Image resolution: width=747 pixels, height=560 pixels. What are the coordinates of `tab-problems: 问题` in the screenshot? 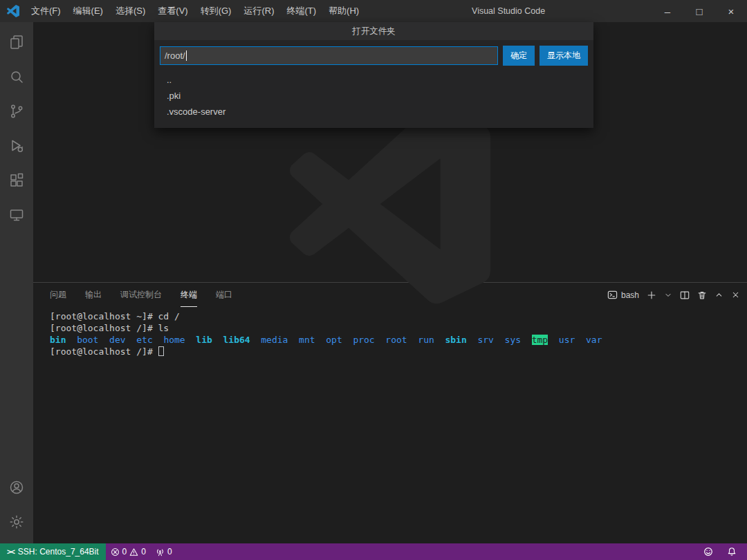 It's located at (58, 295).